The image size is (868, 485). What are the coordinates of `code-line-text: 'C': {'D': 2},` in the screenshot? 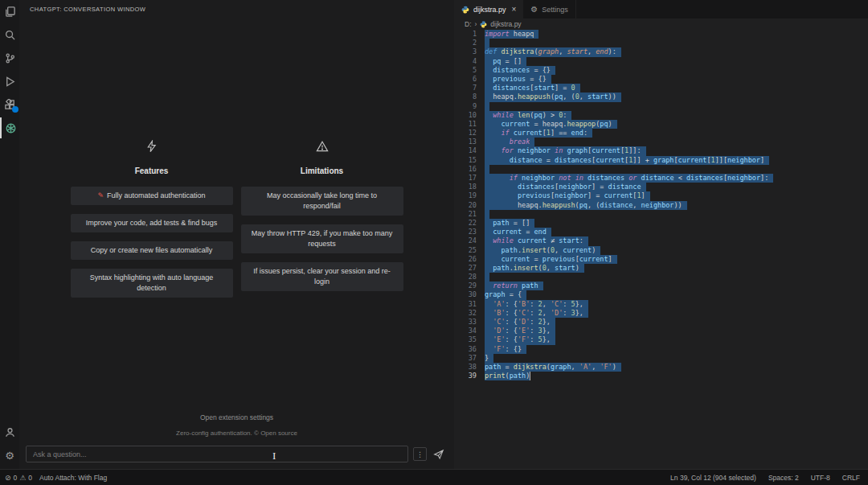 It's located at (518, 322).